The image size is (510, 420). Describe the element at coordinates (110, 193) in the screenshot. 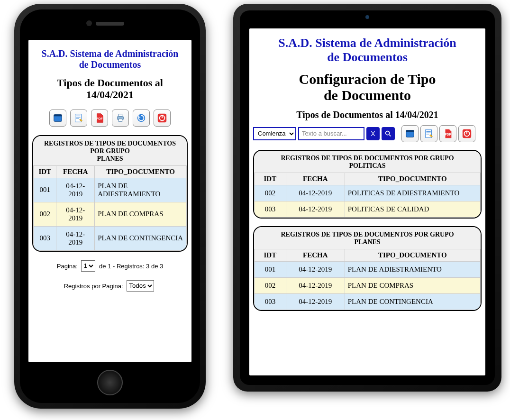

I see `phone-table-card: REGISTROS DE TIPOS DE DOCUMENTOS POR GRU…` at that location.